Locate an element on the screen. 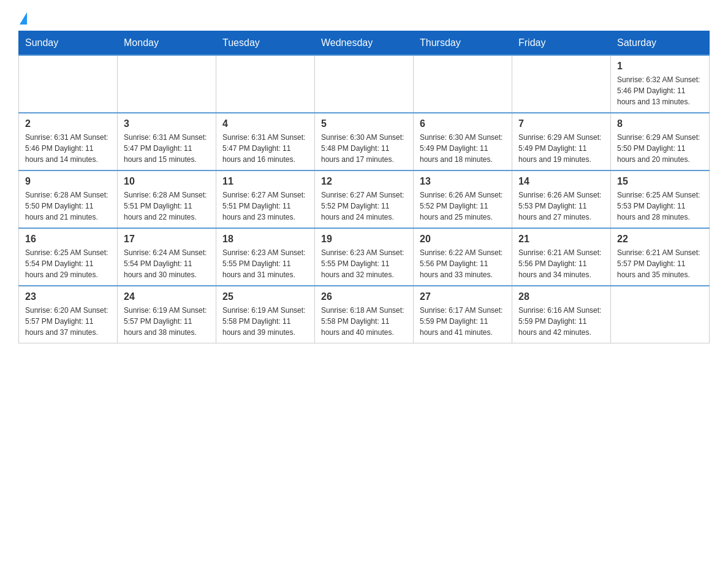 This screenshot has height=563, width=728. day-number: 20 is located at coordinates (463, 239).